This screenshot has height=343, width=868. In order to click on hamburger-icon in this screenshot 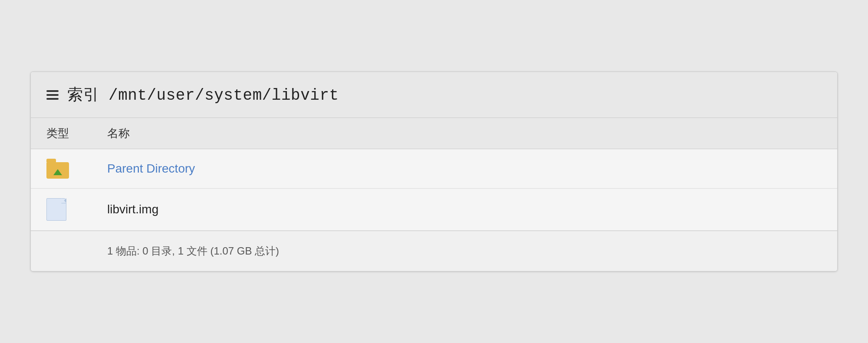, I will do `click(53, 95)`.